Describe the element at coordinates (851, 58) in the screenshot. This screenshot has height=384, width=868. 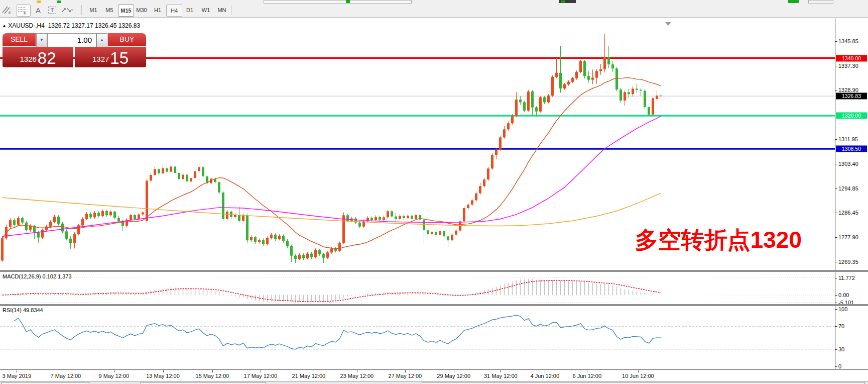
I see `resistance-price-badge: 1340.00` at that location.